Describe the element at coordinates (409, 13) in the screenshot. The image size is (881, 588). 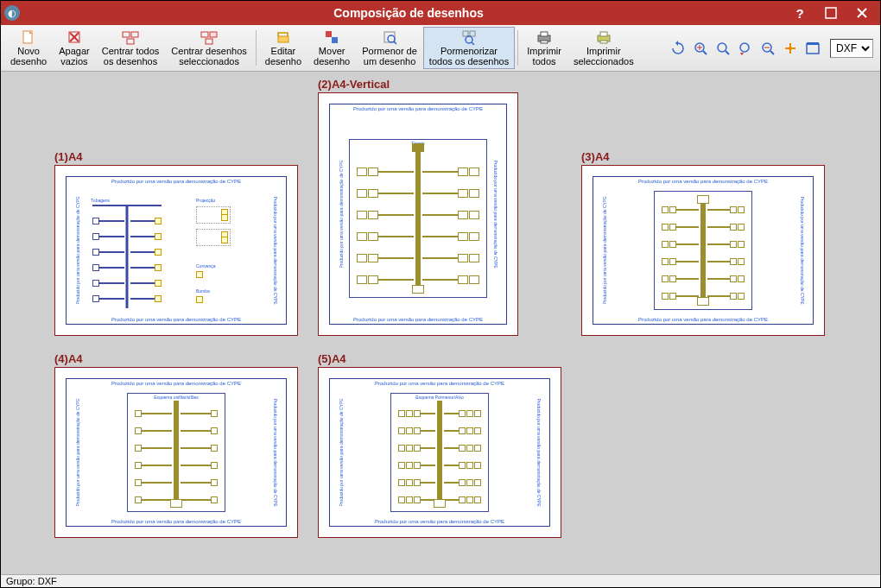
I see `window-title: Composição de desenhos` at that location.